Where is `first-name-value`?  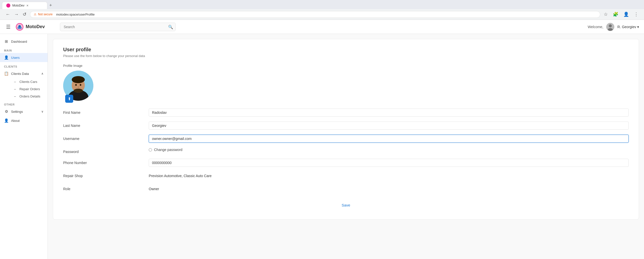 first-name-value is located at coordinates (389, 113).